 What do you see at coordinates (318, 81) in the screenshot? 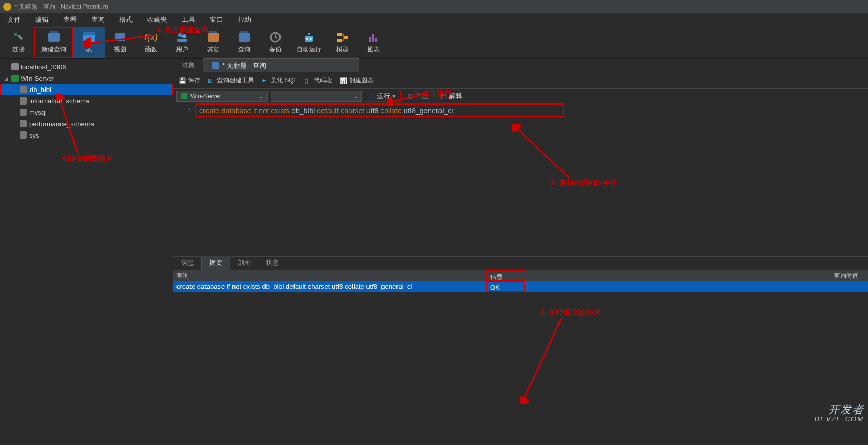
I see `snippet-button: ()代码段` at bounding box center [318, 81].